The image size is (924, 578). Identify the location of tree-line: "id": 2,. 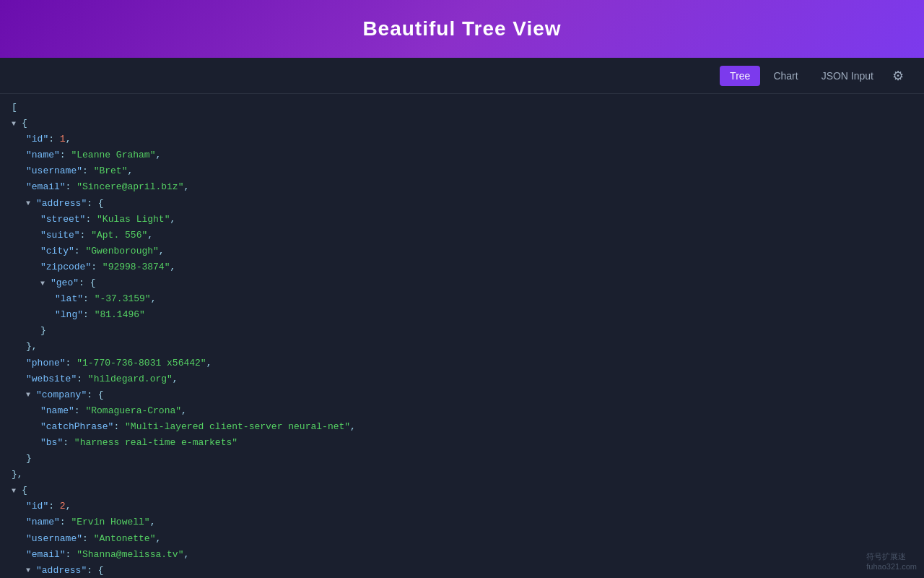
(462, 506).